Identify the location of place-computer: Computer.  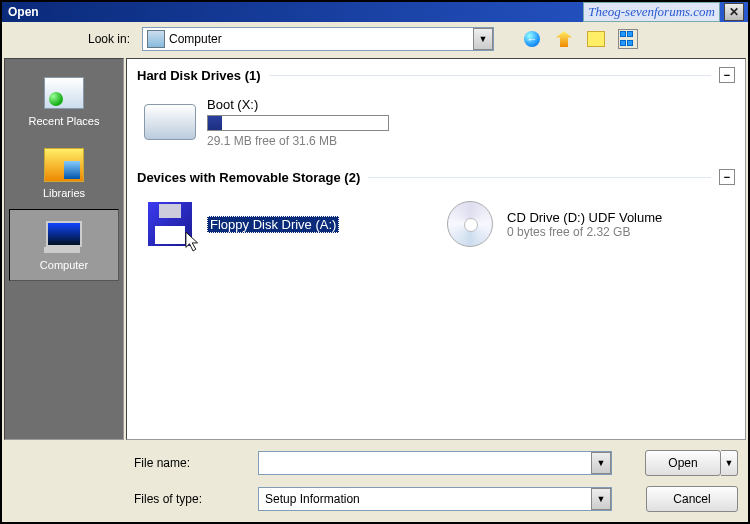
(64, 245).